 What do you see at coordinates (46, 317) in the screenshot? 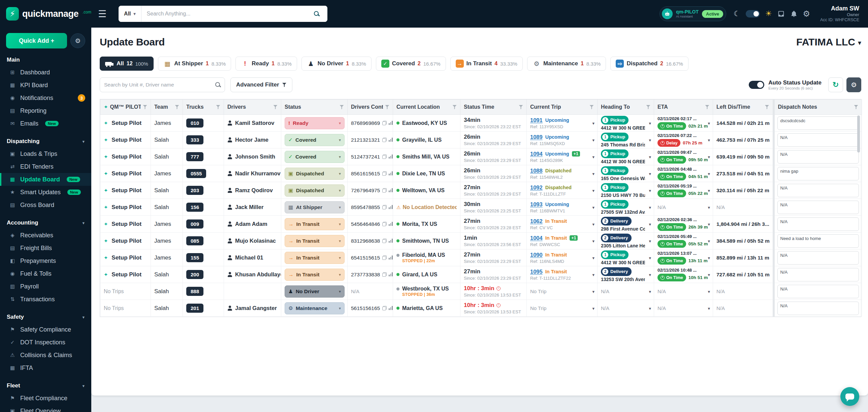
I see `sidebar-section-title: Safety ▾` at bounding box center [46, 317].